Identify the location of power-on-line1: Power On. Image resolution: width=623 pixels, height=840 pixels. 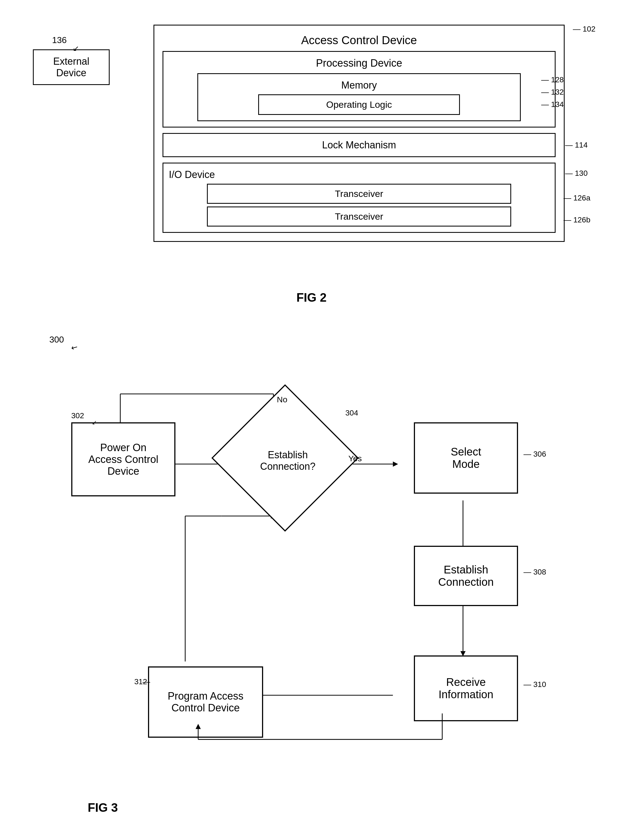
(123, 448).